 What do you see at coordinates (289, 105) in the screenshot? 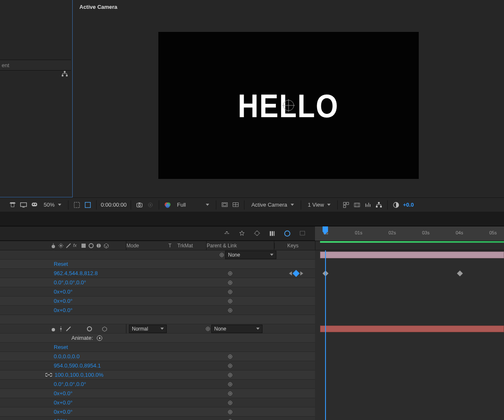
I see `anchor-point-icon` at bounding box center [289, 105].